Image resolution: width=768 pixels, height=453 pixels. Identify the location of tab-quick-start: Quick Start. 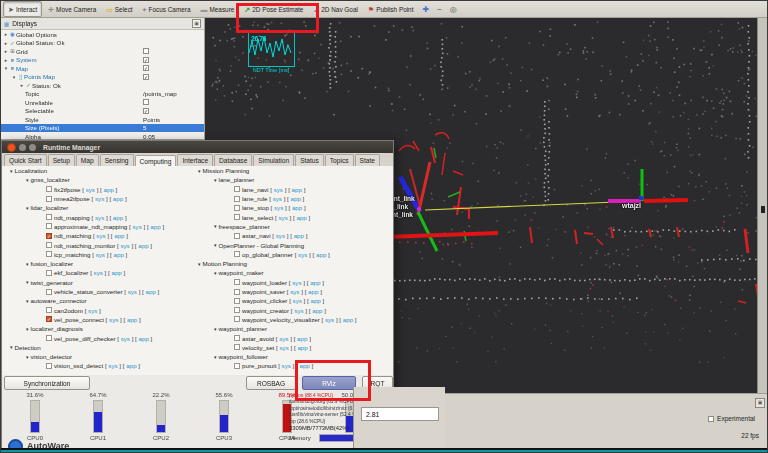
(26, 160).